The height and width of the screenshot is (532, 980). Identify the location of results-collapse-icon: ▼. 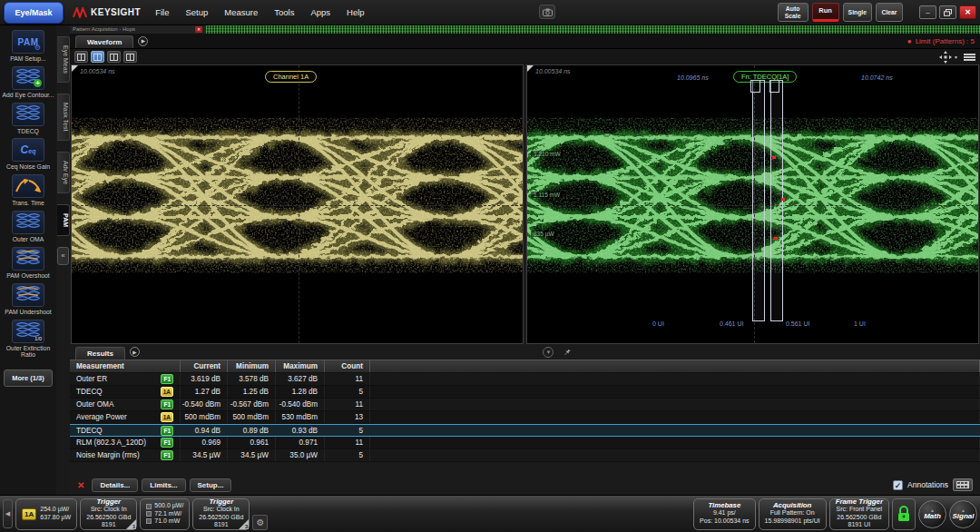
(548, 352).